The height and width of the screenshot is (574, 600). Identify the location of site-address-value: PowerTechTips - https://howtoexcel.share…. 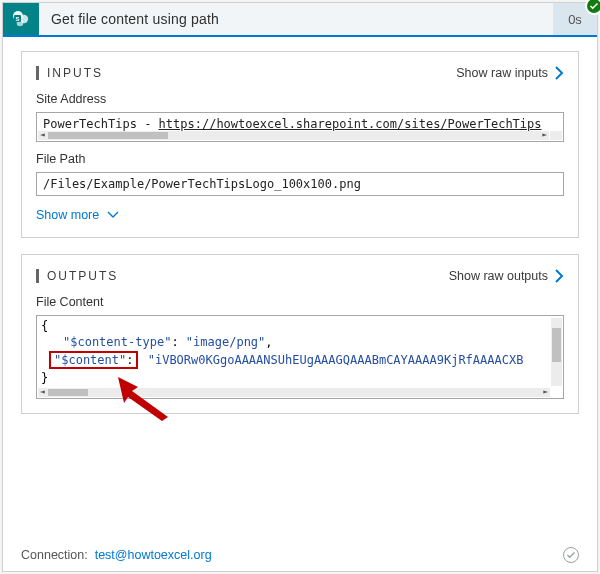
(300, 127).